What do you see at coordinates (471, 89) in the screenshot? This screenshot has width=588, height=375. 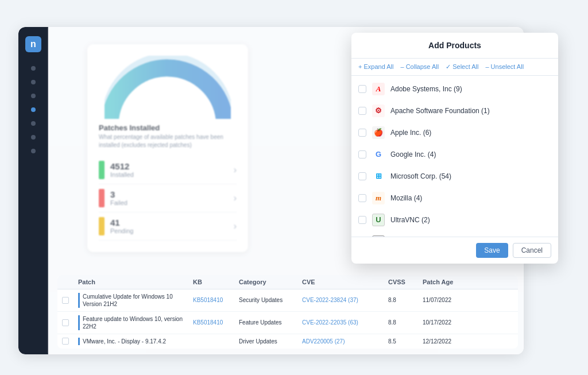 I see `vendor-name-label: Adobe Systems, Inc (9)` at bounding box center [471, 89].